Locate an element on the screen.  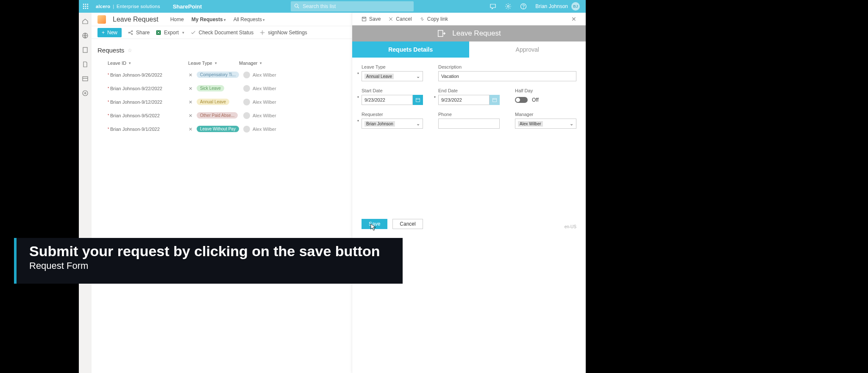
search-icon is located at coordinates (297, 7).